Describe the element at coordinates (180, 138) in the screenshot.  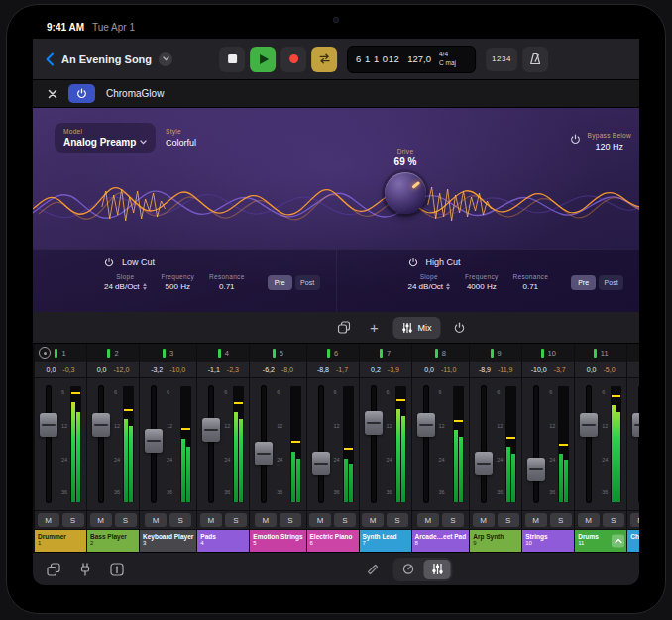
I see `style-selector: Style Colorful` at that location.